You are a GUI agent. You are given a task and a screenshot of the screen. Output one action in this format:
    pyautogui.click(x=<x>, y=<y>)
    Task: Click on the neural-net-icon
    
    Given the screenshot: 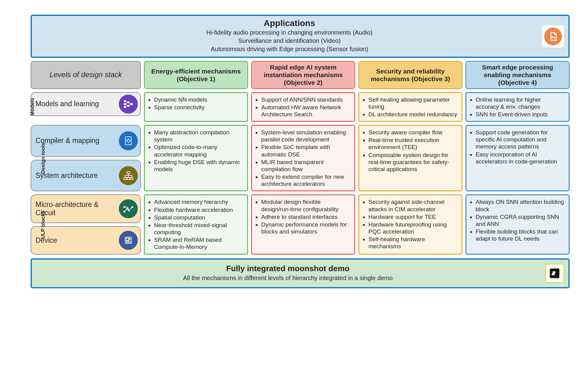 What is the action you would take?
    pyautogui.click(x=128, y=104)
    